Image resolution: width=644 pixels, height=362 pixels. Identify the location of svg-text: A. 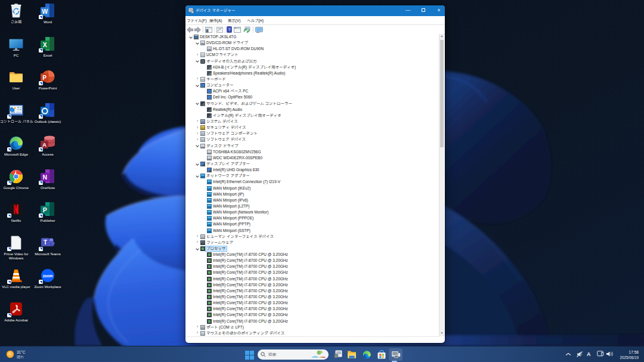
(44, 144).